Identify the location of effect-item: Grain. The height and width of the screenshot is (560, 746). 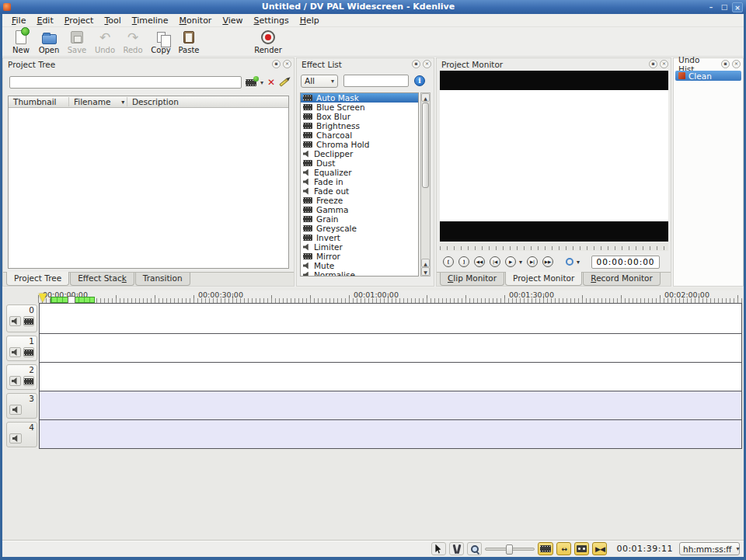
(359, 219).